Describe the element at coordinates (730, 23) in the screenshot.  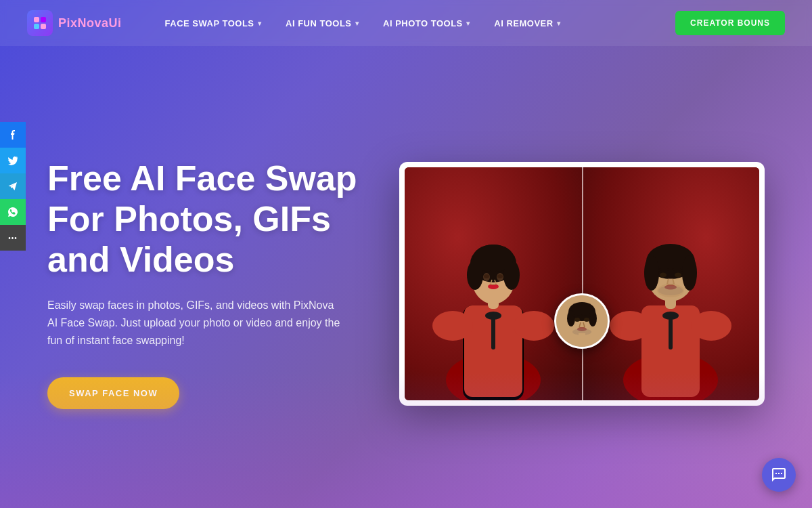
I see `creator-bouns-button: CREATOR BOUNS` at that location.